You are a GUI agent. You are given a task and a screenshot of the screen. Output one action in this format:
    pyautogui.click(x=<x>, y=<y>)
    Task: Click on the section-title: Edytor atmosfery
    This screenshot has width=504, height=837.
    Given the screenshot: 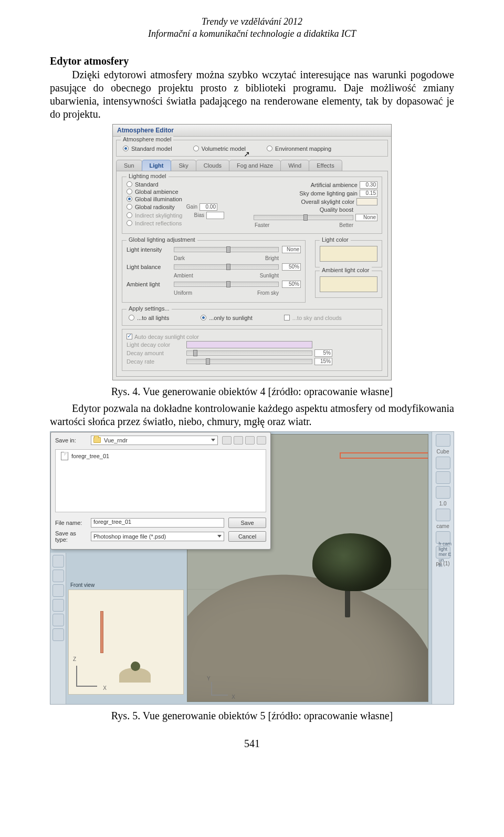 What is the action you would take?
    pyautogui.click(x=252, y=61)
    